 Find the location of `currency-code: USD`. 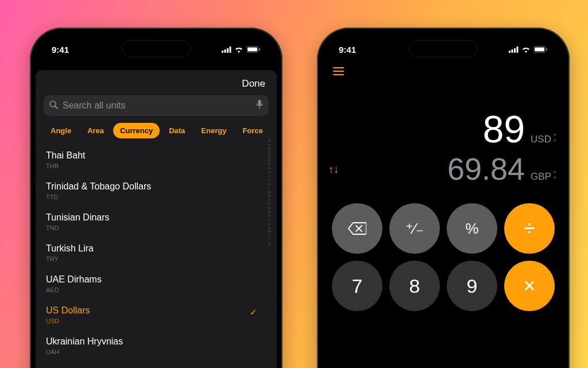

currency-code: USD is located at coordinates (156, 321).